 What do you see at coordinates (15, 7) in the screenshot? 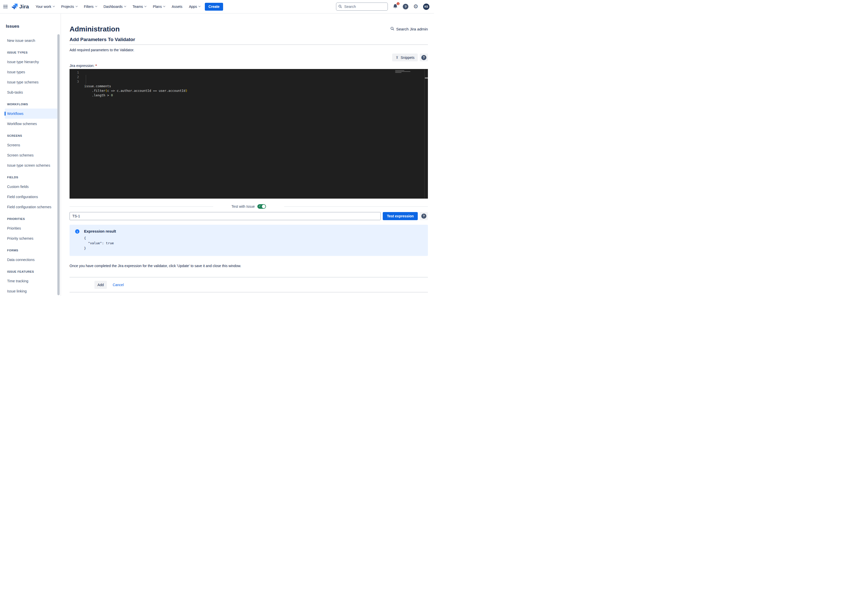
I see `jira-logo-icon` at bounding box center [15, 7].